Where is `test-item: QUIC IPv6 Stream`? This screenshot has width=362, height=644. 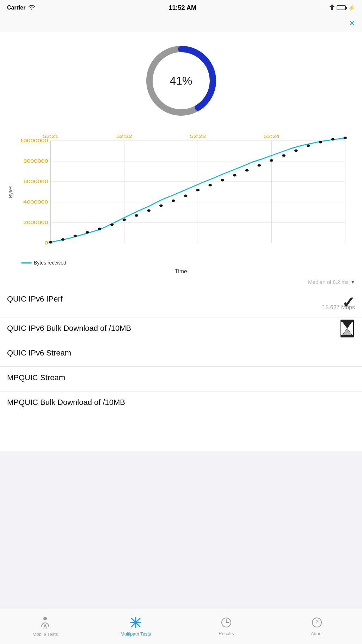
test-item: QUIC IPv6 Stream is located at coordinates (181, 354).